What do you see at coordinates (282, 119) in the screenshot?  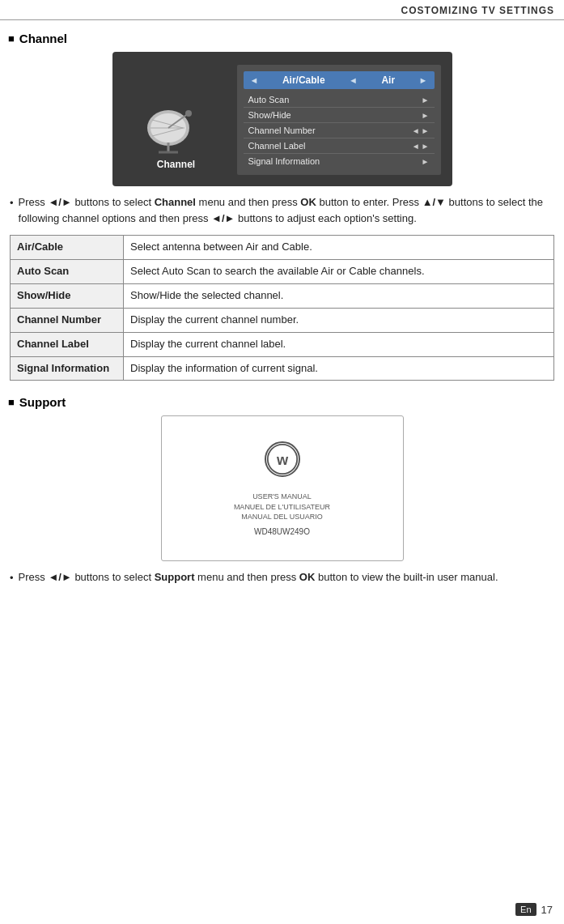 I see `channel-tv-screenshot: Channel ◄ Air/Cable ◄ Air ► Auto Scan ► …` at bounding box center [282, 119].